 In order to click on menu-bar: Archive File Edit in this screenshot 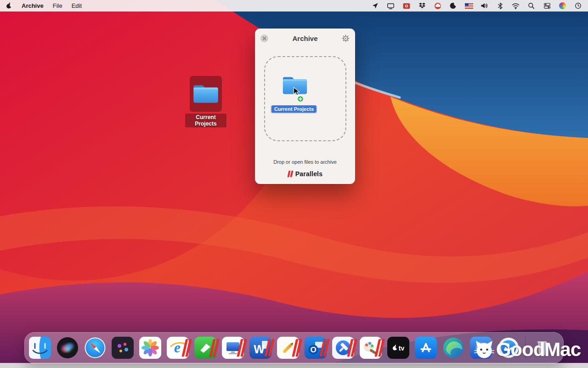, I will do `click(294, 6)`.